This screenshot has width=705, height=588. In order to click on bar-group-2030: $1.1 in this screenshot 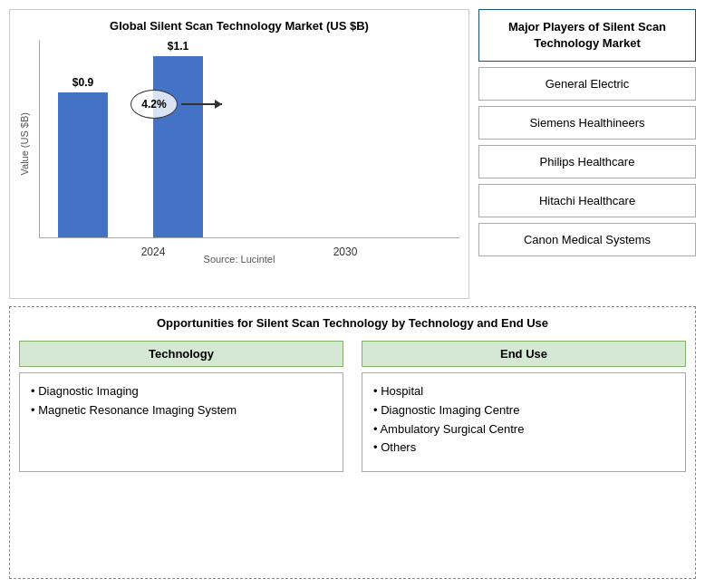, I will do `click(178, 139)`.